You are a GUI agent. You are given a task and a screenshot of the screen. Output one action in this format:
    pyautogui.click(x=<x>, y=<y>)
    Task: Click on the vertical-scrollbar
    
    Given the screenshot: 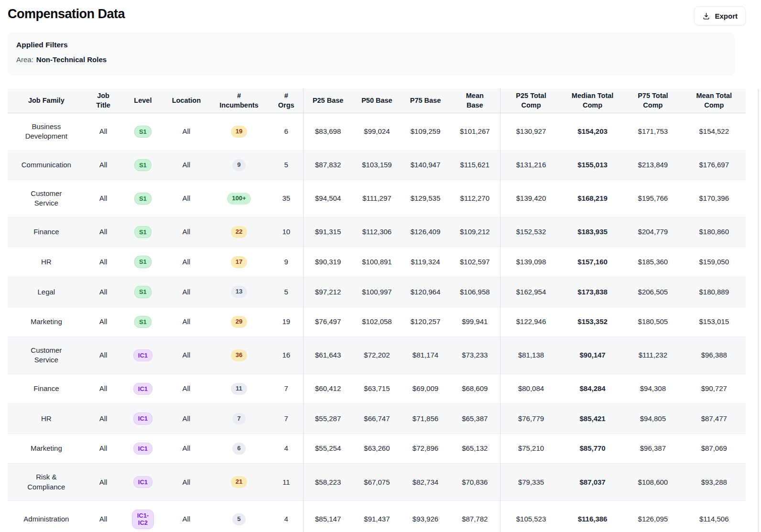 What is the action you would take?
    pyautogui.click(x=758, y=311)
    